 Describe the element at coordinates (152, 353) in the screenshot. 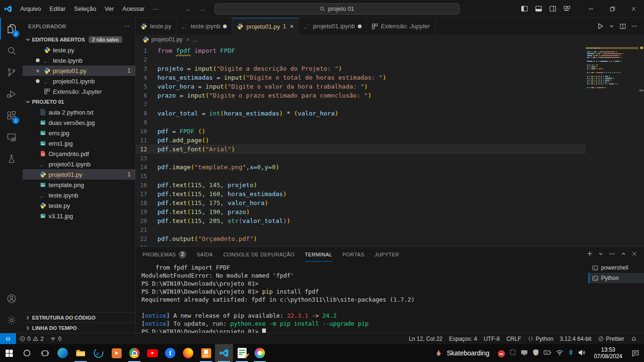

I see `taskbar-app-youtube` at that location.